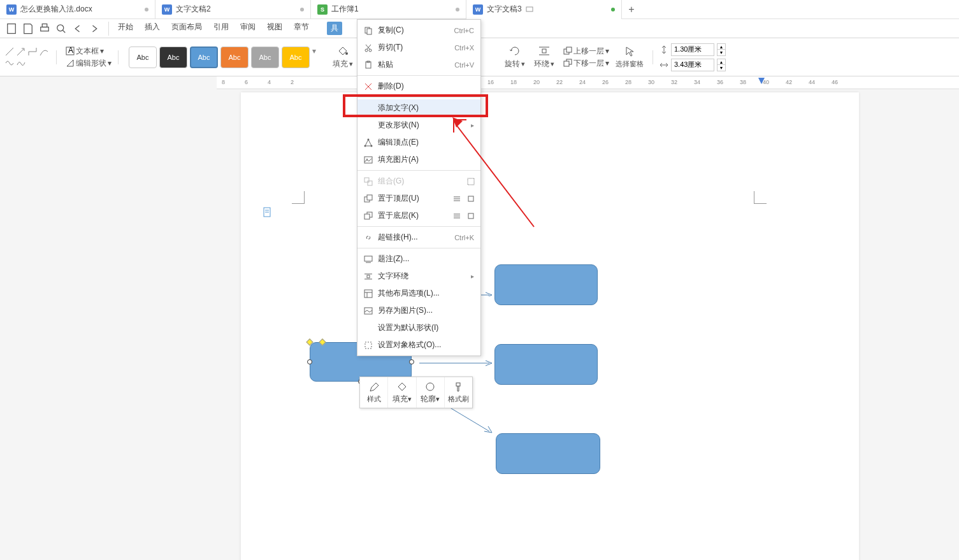 The image size is (959, 560). I want to click on style-swatch-5: Abc, so click(265, 57).